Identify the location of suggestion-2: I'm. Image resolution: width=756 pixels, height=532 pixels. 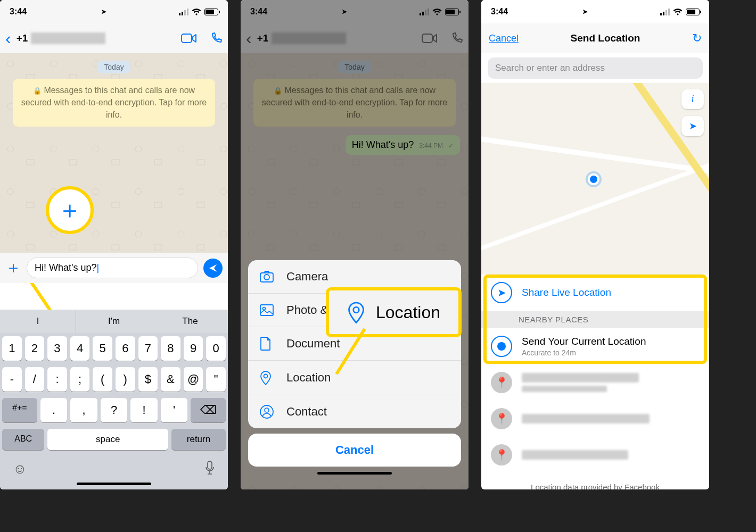
(114, 321).